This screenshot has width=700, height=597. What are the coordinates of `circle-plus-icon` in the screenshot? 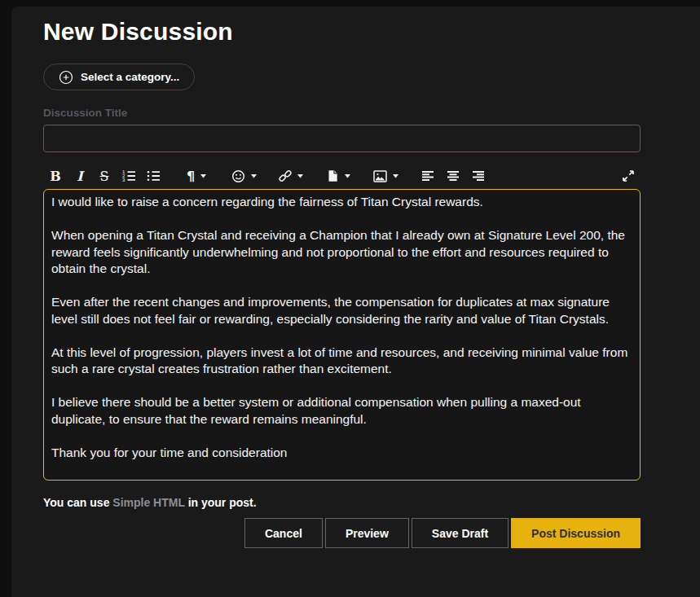 It's located at (66, 77).